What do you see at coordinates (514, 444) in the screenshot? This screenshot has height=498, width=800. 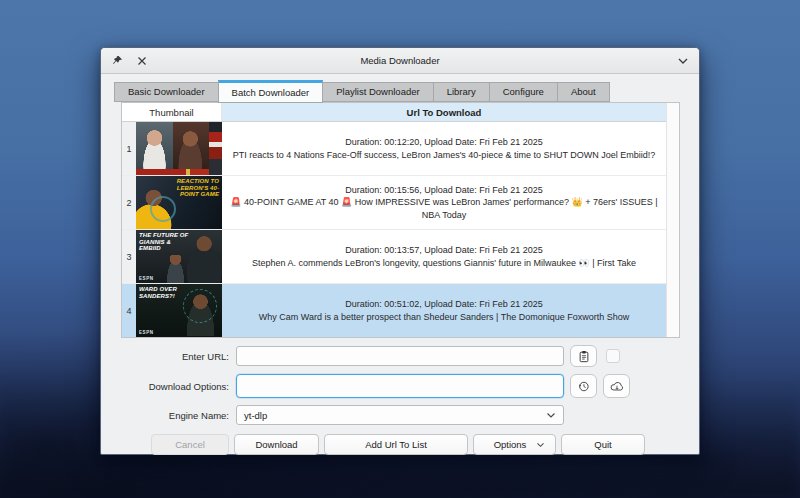 I see `options-button: Options` at bounding box center [514, 444].